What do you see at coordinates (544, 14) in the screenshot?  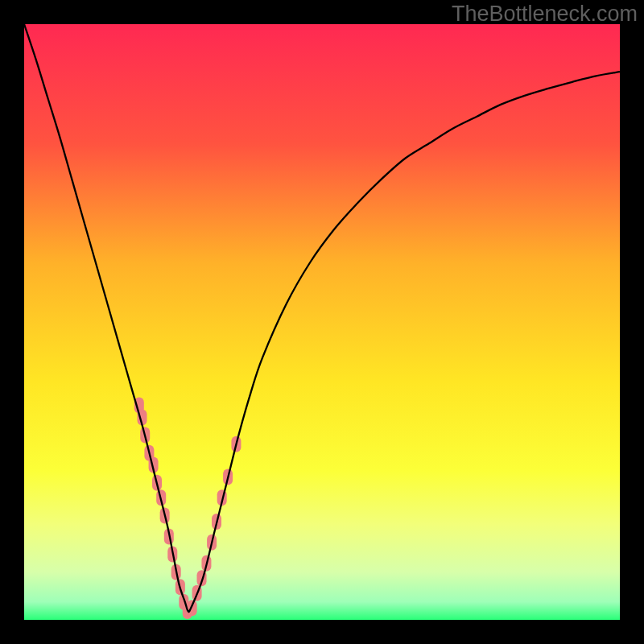 I see `watermark-text: TheBottleneck.com` at bounding box center [544, 14].